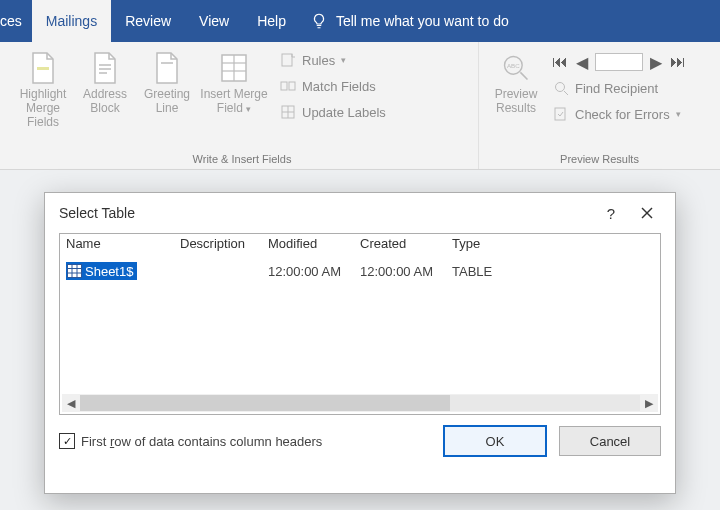 This screenshot has width=720, height=510. Describe the element at coordinates (678, 62) in the screenshot. I see `last-record-button: ⏭` at that location.